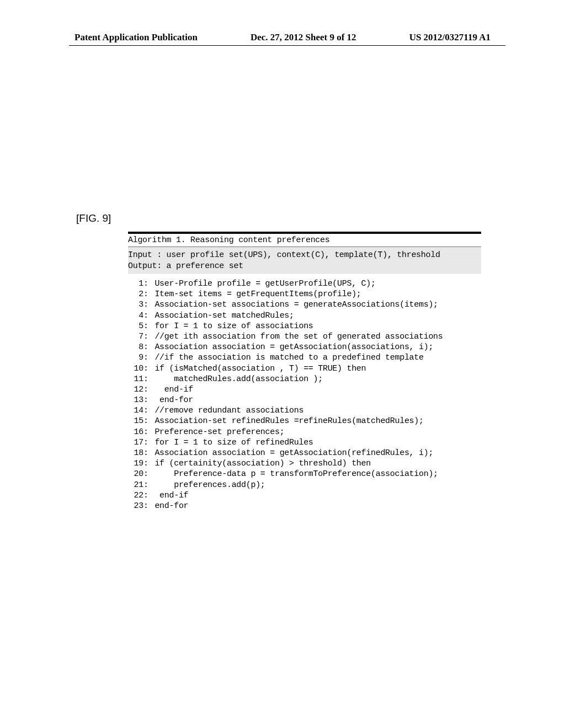 The width and height of the screenshot is (565, 728). Describe the element at coordinates (136, 336) in the screenshot. I see `line-number: 7` at that location.